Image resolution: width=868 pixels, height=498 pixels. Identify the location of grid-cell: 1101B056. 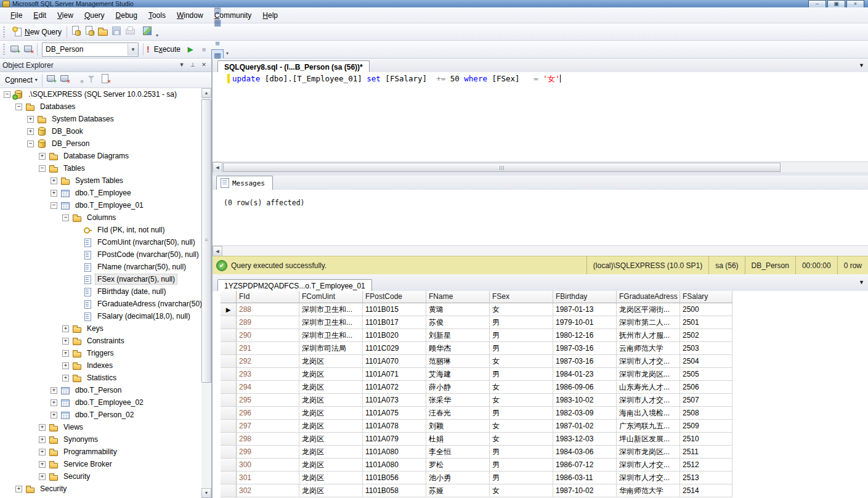
(394, 478).